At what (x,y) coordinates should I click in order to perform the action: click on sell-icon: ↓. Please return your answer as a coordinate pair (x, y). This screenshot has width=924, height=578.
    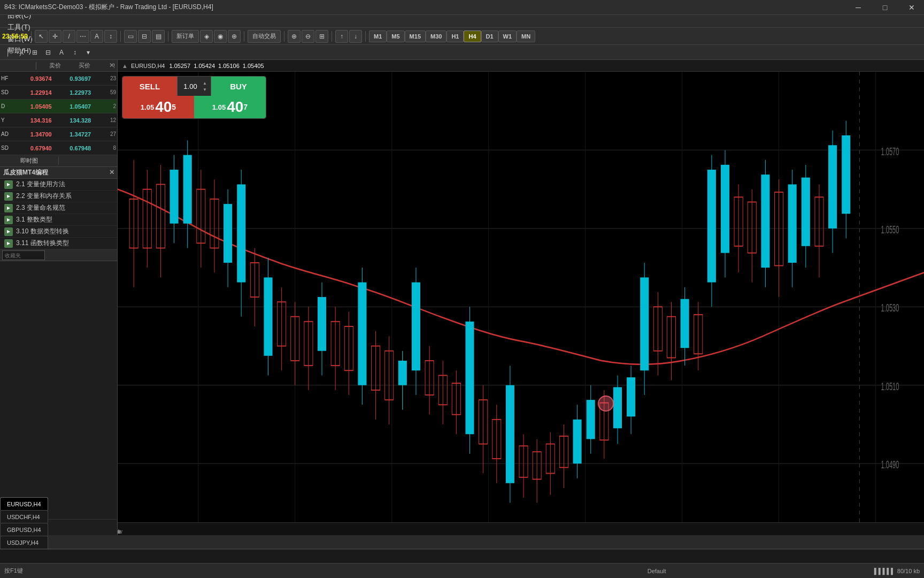
    Looking at the image, I should click on (356, 36).